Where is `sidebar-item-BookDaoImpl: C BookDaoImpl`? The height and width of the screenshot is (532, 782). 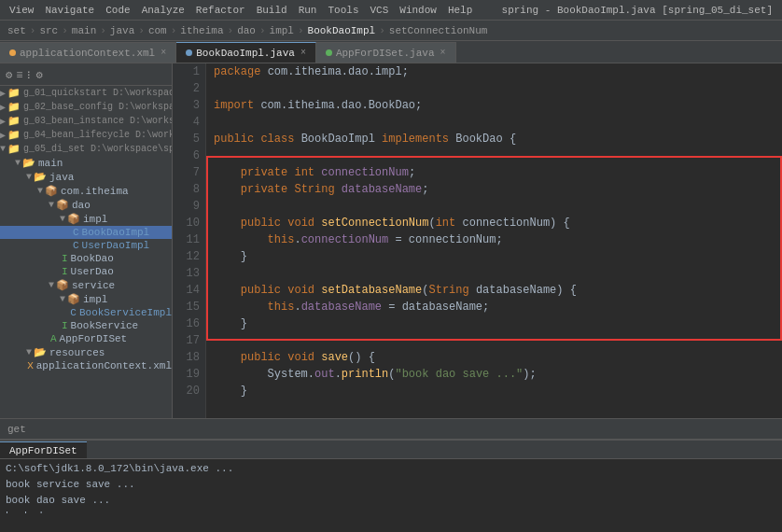
sidebar-item-BookDaoImpl: C BookDaoImpl is located at coordinates (86, 232).